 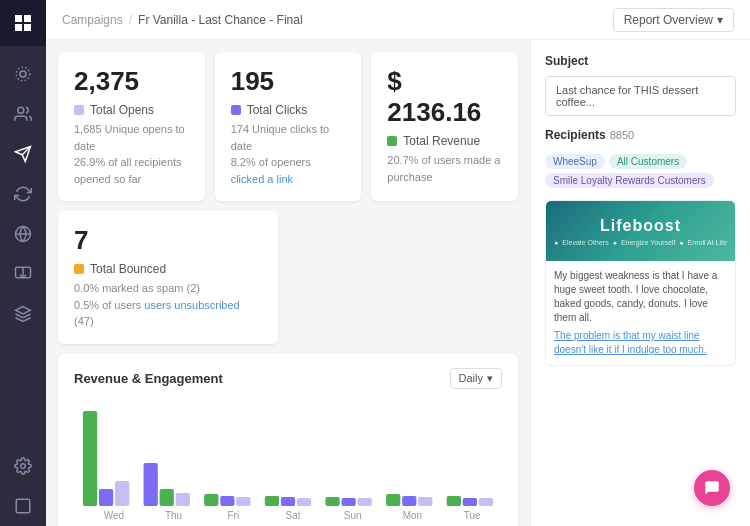 I want to click on opens-number: 2,375, so click(x=132, y=82).